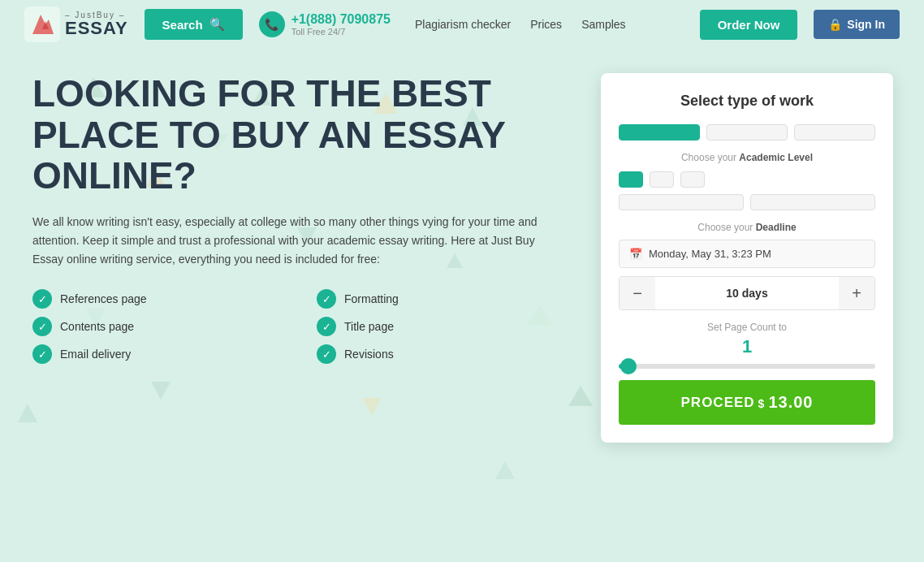 This screenshot has width=924, height=562. I want to click on page-count-slider, so click(747, 366).